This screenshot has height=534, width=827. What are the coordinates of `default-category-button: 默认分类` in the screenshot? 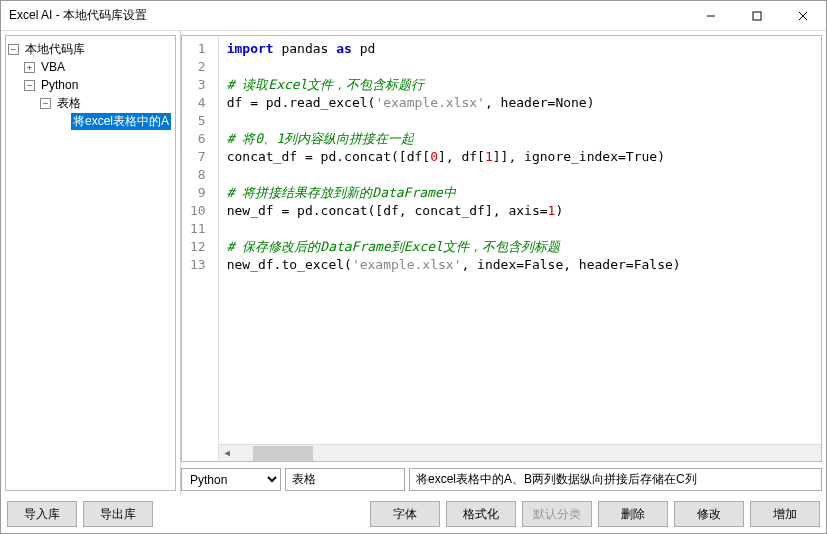 It's located at (557, 514).